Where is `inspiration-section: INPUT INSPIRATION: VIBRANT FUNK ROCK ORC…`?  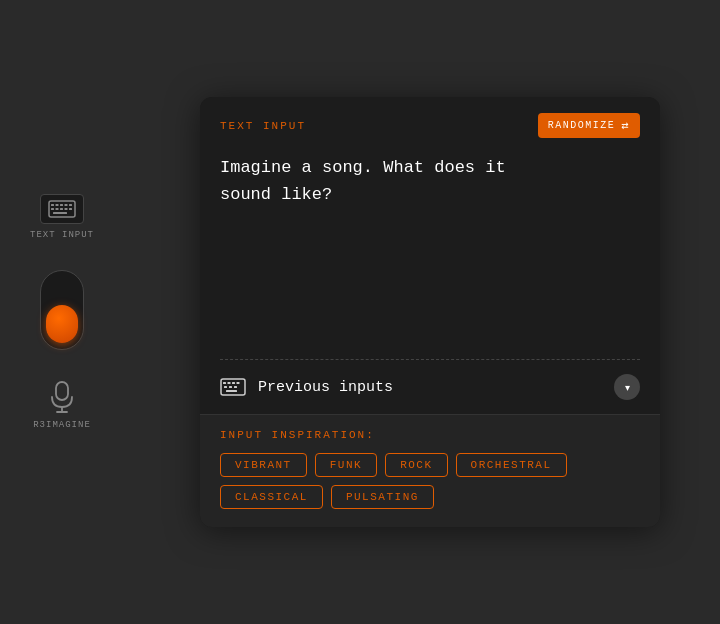 inspiration-section: INPUT INSPIRATION: VIBRANT FUNK ROCK ORC… is located at coordinates (430, 470).